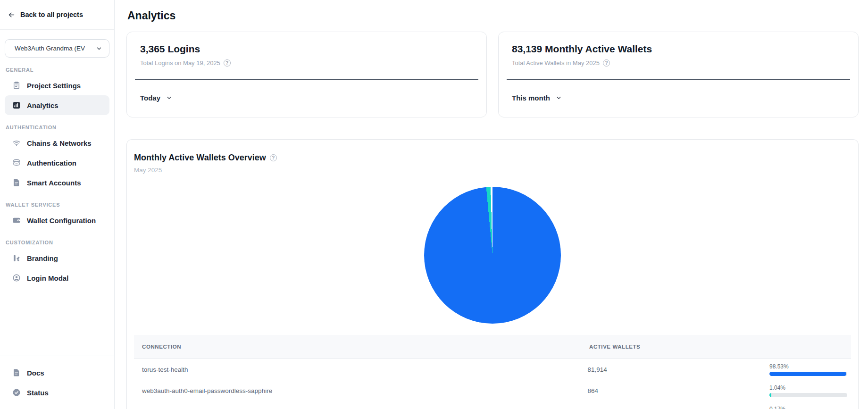  I want to click on sidebar-section-label: Customization, so click(56, 242).